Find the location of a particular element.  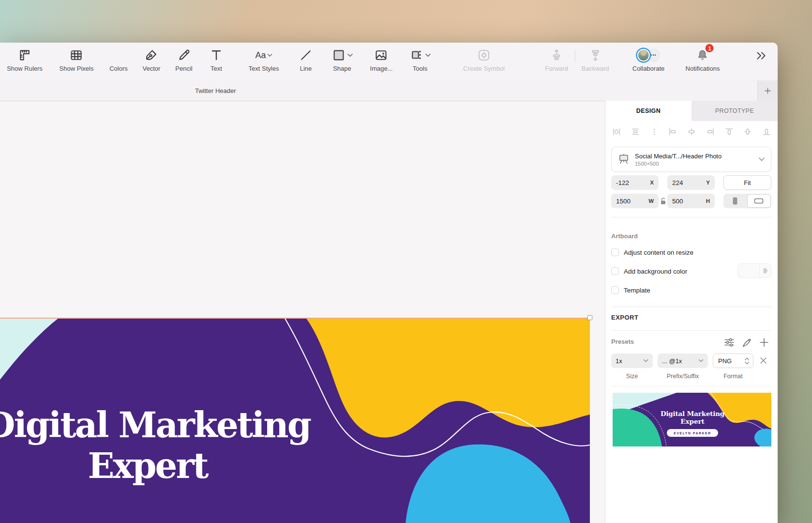

toolbar-collaborate: ••• Collaborate is located at coordinates (648, 59).